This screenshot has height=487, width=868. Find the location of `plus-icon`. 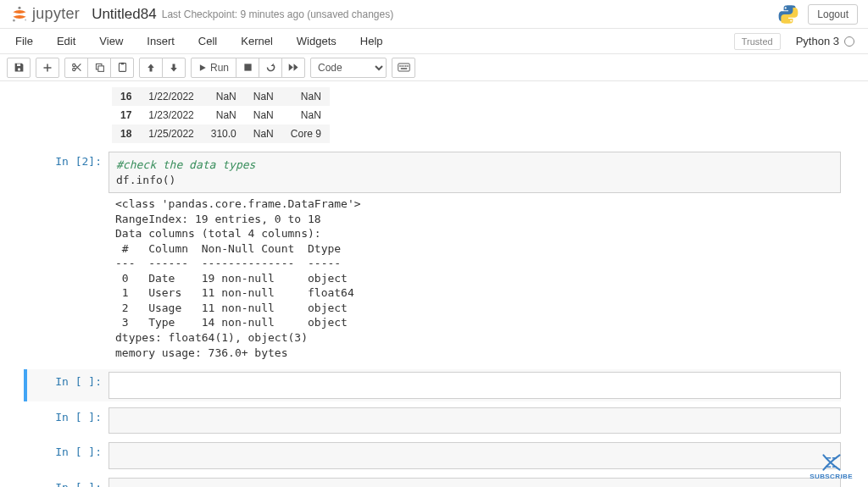

plus-icon is located at coordinates (47, 68).